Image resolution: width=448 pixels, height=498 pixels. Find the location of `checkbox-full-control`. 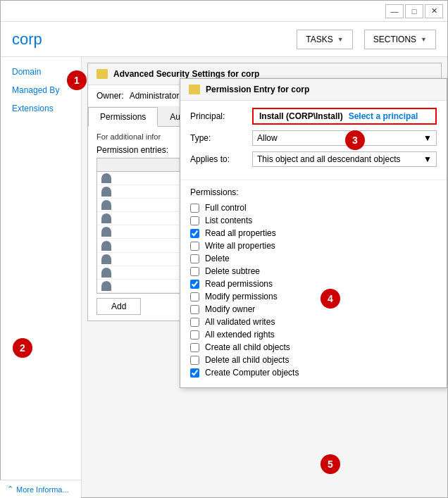

checkbox-full-control is located at coordinates (194, 208).